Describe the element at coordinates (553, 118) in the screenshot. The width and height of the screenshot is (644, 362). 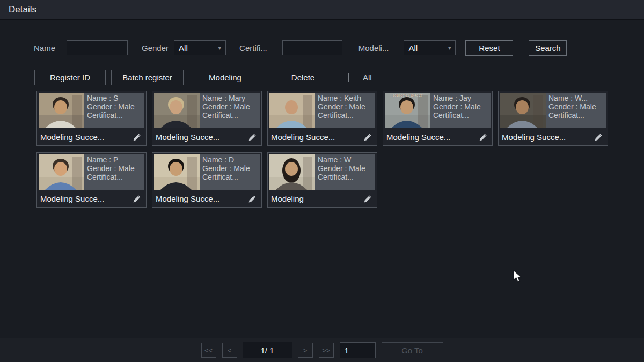
I see `face-card: Name : W... Gender : Male Certificat... …` at that location.